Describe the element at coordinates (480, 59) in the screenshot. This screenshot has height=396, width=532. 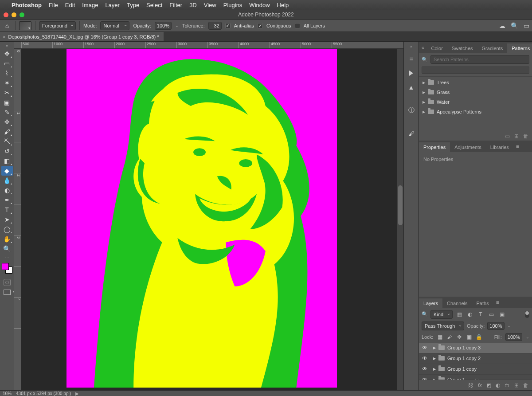
I see `patterns-search-input` at that location.